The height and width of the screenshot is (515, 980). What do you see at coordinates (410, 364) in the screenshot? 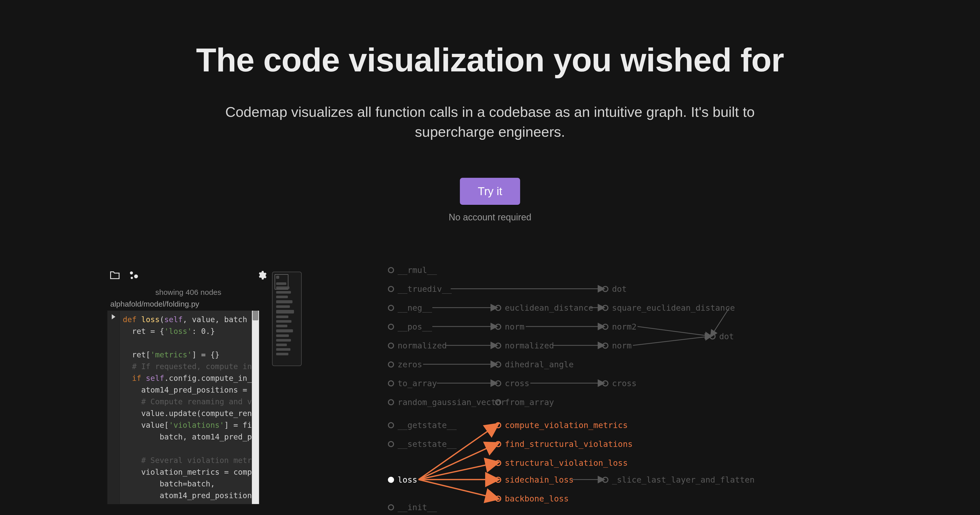
I see `node-label: zeros` at bounding box center [410, 364].